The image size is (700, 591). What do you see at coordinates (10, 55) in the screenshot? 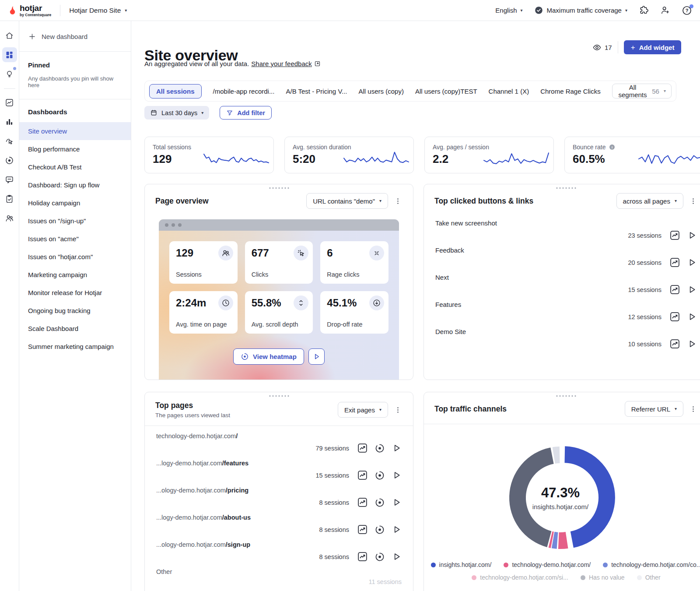
I see `dashboards-icon` at bounding box center [10, 55].